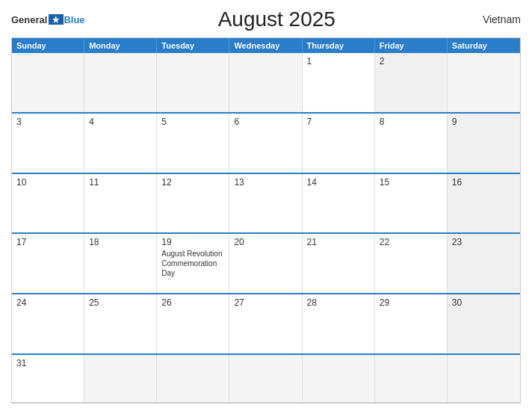  I want to click on logo-blue-text: Blue, so click(74, 19).